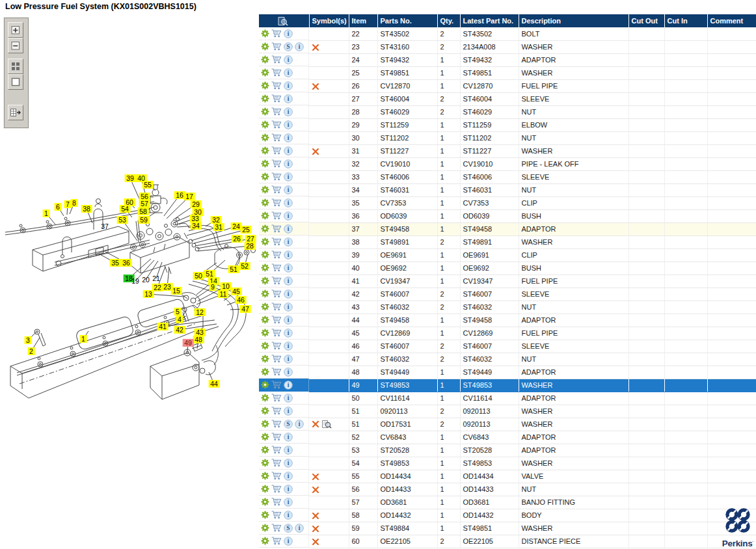  Describe the element at coordinates (105, 226) in the screenshot. I see `diagram-label-37-plain: 37` at that location.